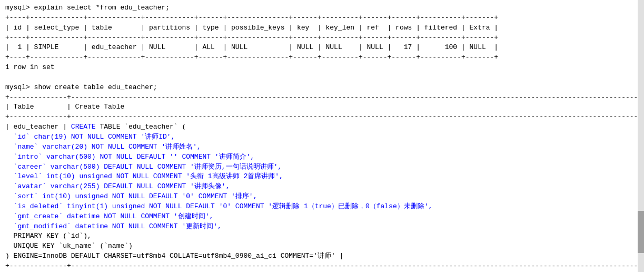  Describe the element at coordinates (319, 197) in the screenshot. I see `line-sort-field: `sort` int(10) unsigned NOT NULL DEFAULT…` at that location.